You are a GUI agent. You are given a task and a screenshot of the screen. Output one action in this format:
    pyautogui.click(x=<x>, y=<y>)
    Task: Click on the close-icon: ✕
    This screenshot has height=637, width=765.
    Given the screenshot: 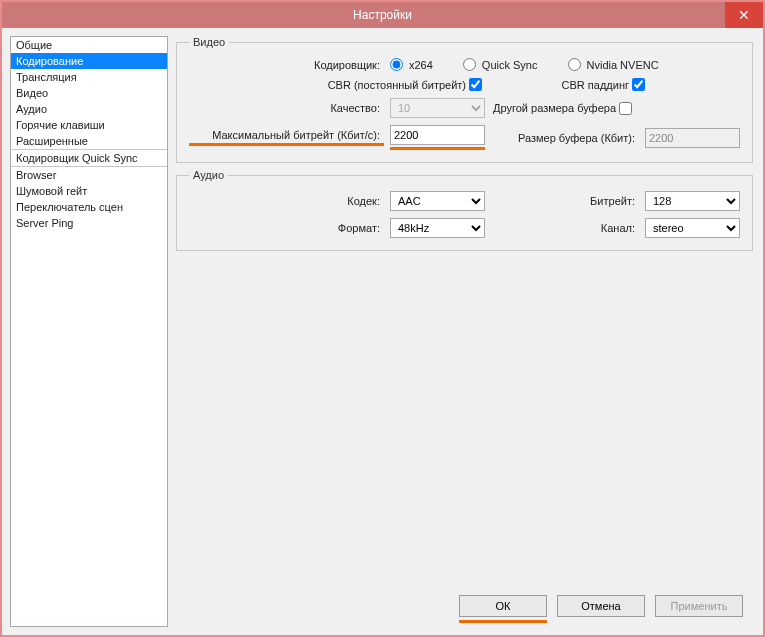 What is the action you would take?
    pyautogui.click(x=744, y=15)
    